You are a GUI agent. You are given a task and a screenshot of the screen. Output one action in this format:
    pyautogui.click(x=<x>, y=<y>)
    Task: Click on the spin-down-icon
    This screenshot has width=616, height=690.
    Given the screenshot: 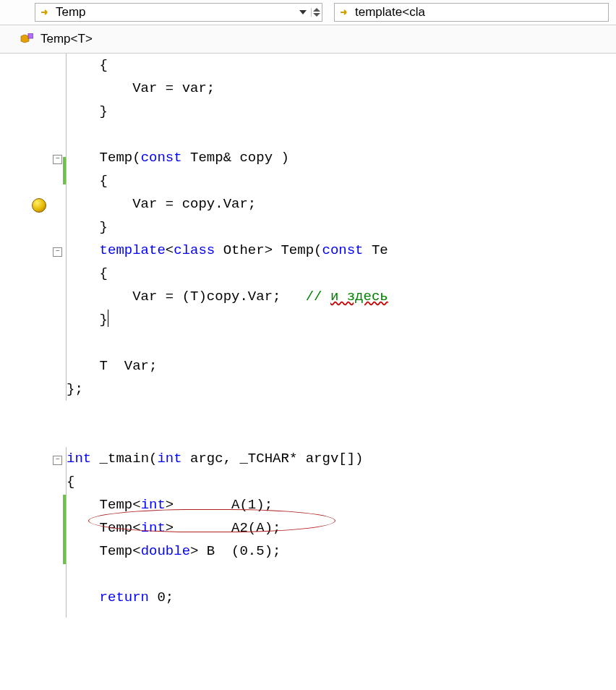 What is the action you would take?
    pyautogui.click(x=317, y=14)
    